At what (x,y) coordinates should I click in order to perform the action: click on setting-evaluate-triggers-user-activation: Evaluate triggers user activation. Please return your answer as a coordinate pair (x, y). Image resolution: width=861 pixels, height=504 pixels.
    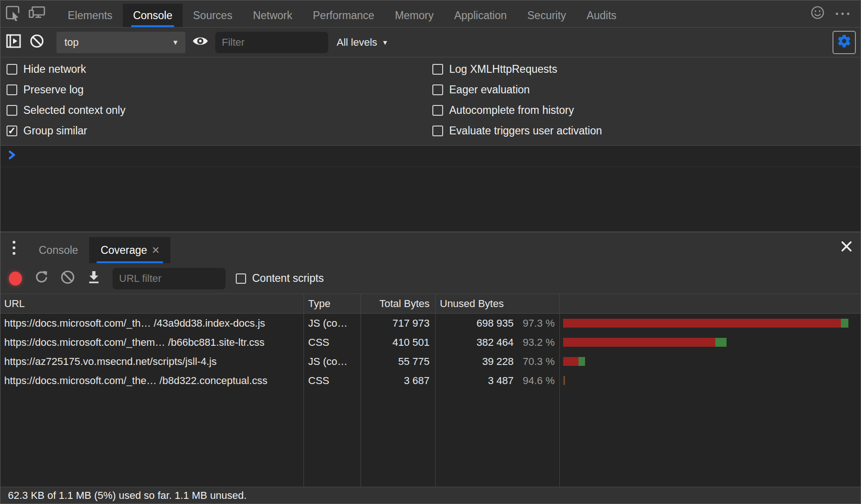
    Looking at the image, I should click on (643, 131).